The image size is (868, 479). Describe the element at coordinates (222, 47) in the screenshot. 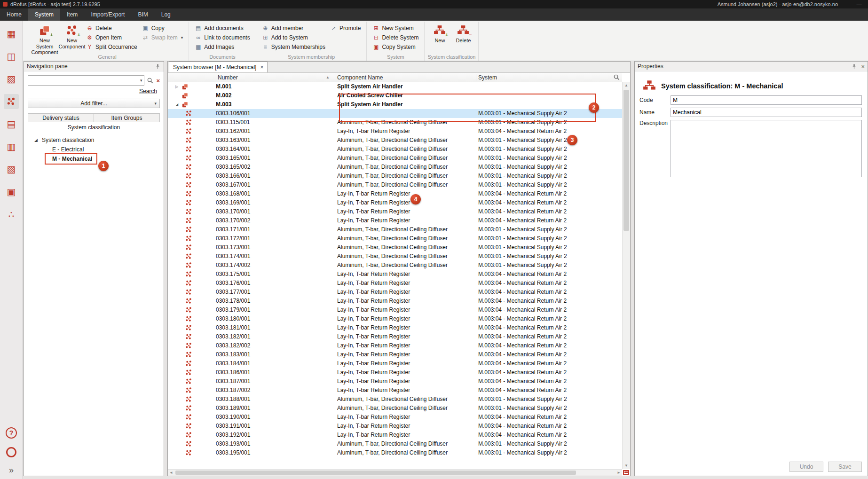

I see `add-images-button: ▦ Add Images` at that location.